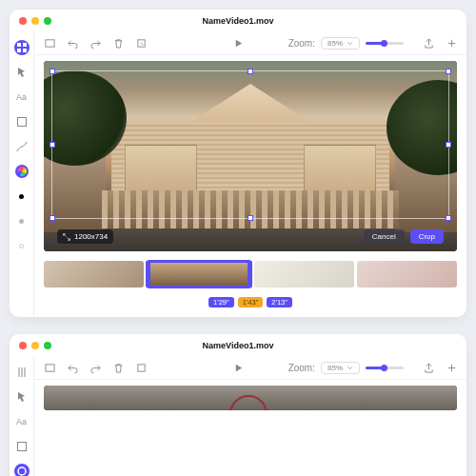  Describe the element at coordinates (198, 274) in the screenshot. I see `clip-thumbnail-selected` at that location.